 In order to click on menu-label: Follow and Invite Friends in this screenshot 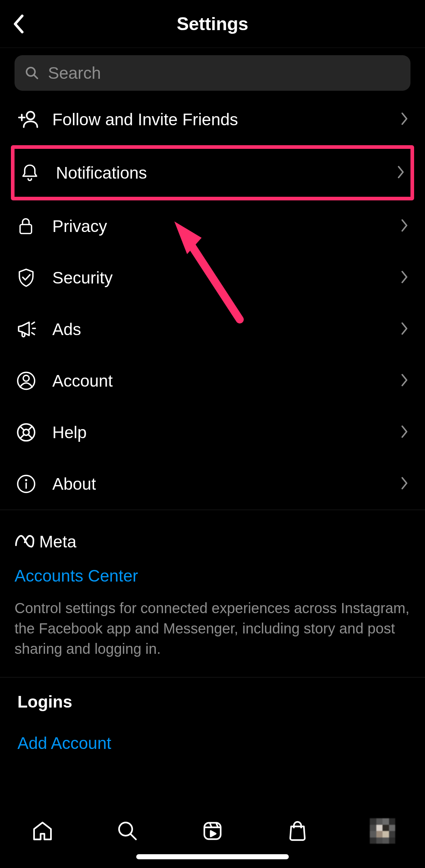, I will do `click(226, 119)`.